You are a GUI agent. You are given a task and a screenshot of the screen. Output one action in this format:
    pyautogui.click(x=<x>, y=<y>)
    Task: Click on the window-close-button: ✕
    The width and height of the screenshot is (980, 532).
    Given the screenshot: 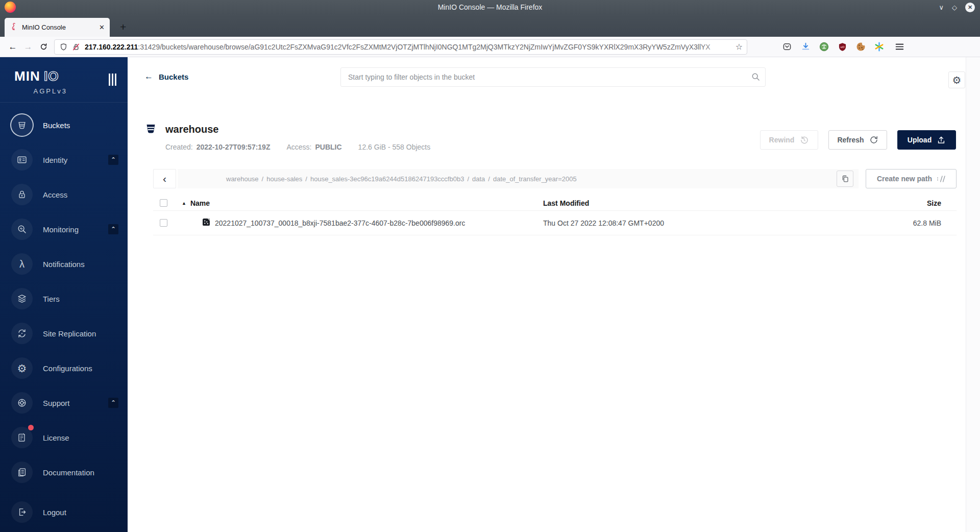 What is the action you would take?
    pyautogui.click(x=970, y=7)
    